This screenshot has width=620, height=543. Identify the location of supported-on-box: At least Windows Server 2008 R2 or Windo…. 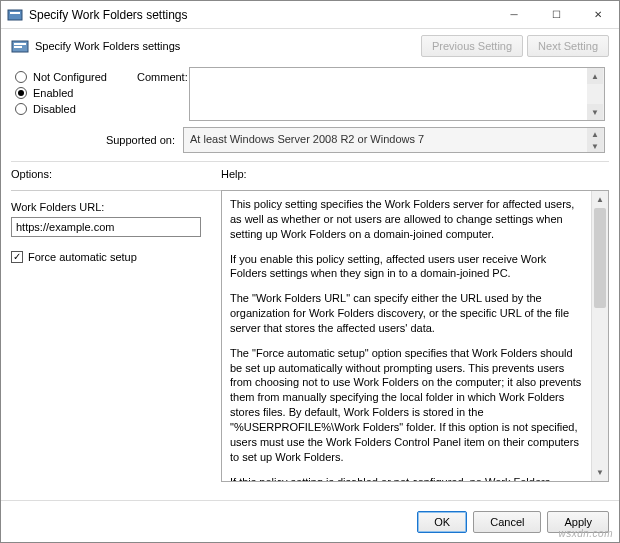
(394, 140).